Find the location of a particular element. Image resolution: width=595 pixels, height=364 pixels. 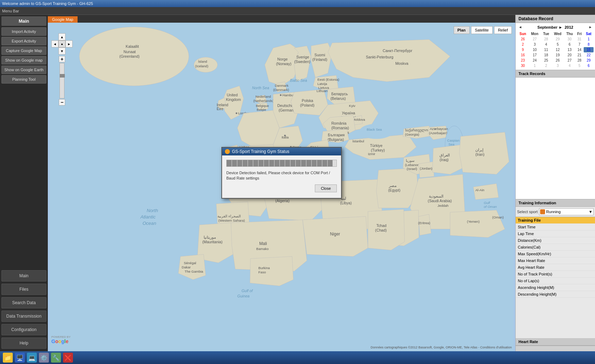

cal-day: 13 is located at coordinates (570, 50).